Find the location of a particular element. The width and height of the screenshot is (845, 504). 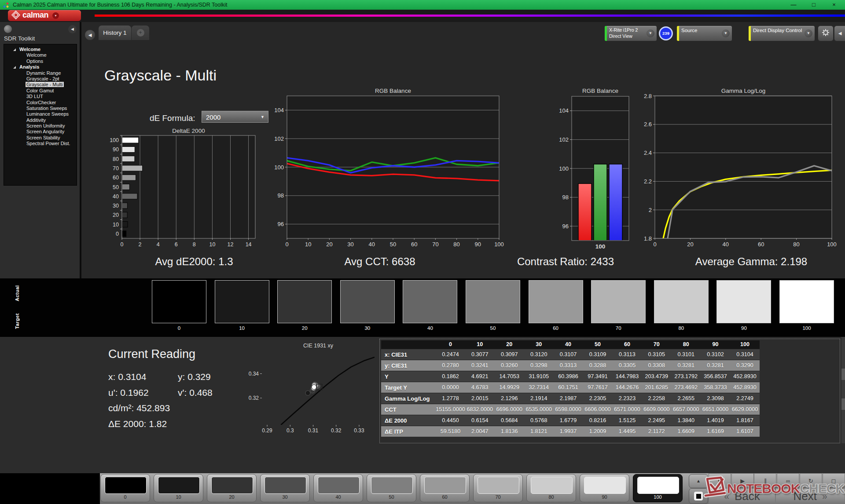

table-cell: 1.4495 is located at coordinates (627, 431).